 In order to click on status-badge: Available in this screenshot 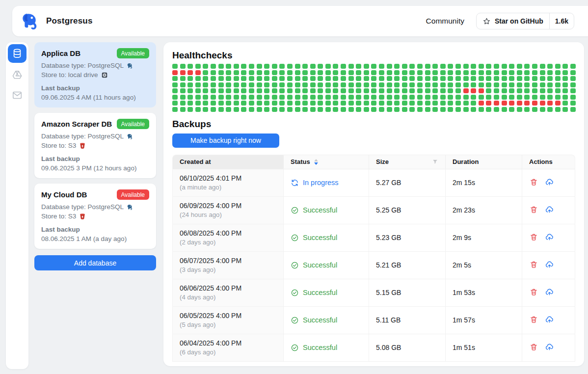, I will do `click(133, 194)`.